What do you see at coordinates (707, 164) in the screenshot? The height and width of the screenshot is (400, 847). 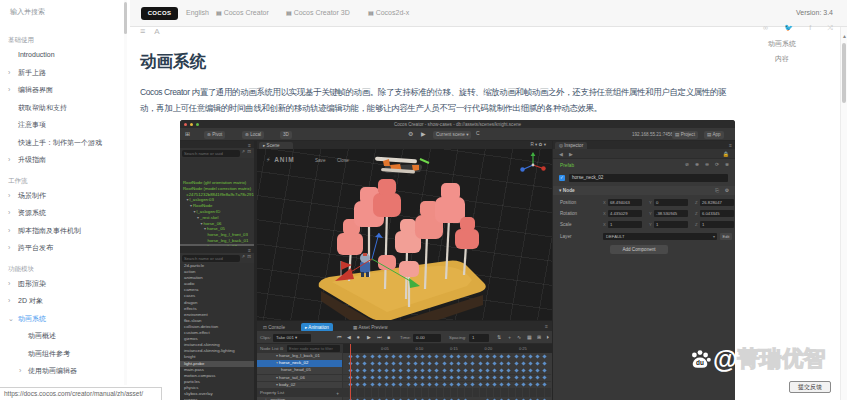 I see `prefab-icon-3: ⊖` at bounding box center [707, 164].